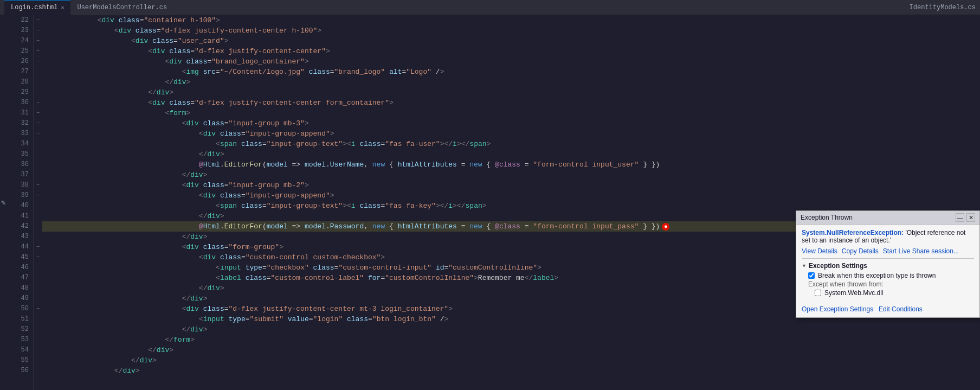  Describe the element at coordinates (511, 330) in the screenshot. I see `code-line-52: </div>` at that location.